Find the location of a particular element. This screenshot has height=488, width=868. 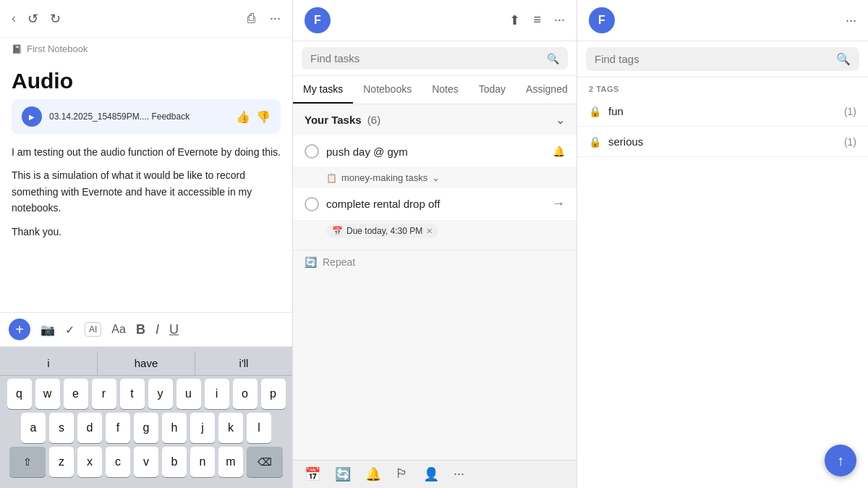

bold-button: B is located at coordinates (140, 330).